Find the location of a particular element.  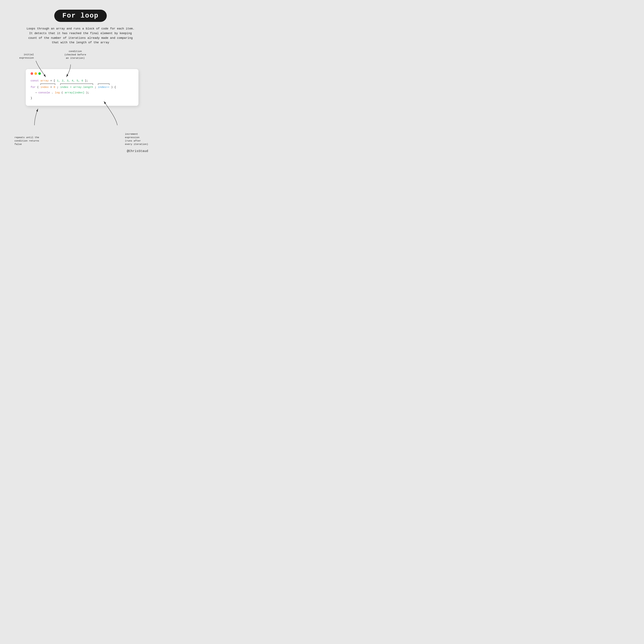

code-line-2: for ( index = 0 ; index < array.length ;… is located at coordinates (82, 87).